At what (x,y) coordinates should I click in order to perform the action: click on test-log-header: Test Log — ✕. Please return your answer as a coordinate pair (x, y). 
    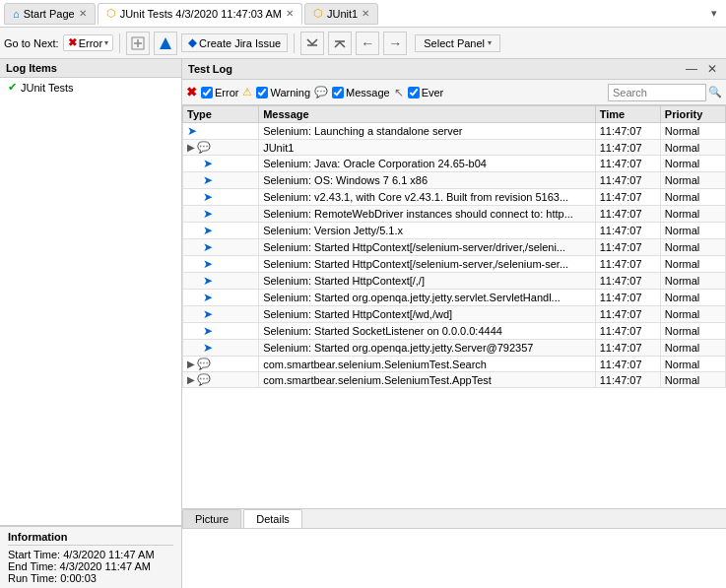
    Looking at the image, I should click on (454, 69).